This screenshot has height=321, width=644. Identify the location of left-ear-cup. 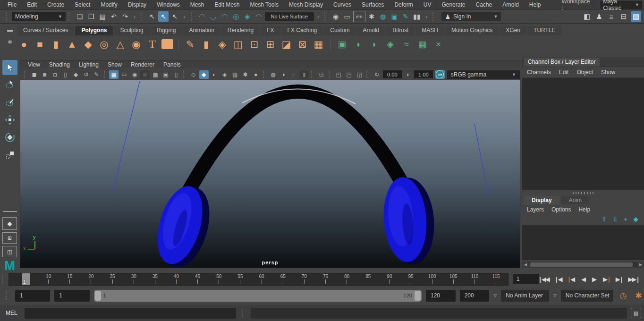
(183, 224).